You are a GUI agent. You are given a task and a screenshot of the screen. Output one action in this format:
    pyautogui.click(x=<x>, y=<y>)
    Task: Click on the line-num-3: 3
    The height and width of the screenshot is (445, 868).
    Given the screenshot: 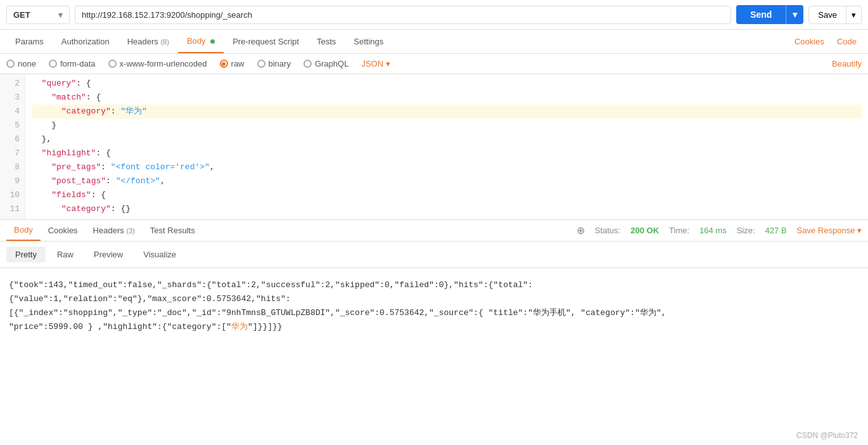 What is the action you would take?
    pyautogui.click(x=13, y=98)
    